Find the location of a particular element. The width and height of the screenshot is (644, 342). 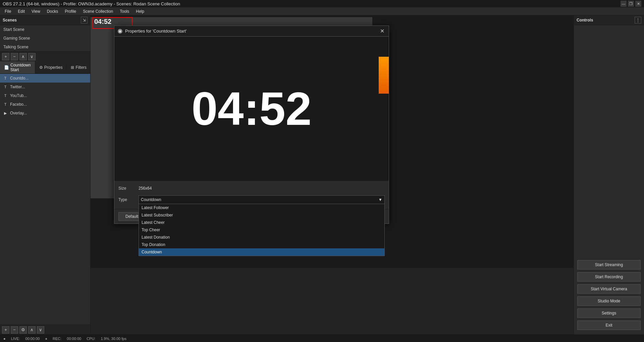

type-row: Type Countdown ▼ Latest Follower Latest … is located at coordinates (252, 200).